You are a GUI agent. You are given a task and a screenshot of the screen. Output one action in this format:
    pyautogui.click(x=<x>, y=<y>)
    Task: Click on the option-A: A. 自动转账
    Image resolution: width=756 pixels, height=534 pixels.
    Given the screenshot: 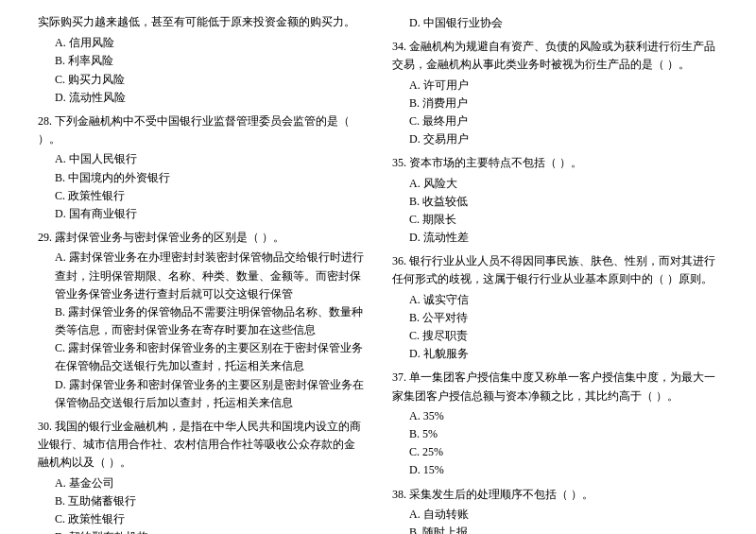 What is the action you would take?
    pyautogui.click(x=563, y=514)
    